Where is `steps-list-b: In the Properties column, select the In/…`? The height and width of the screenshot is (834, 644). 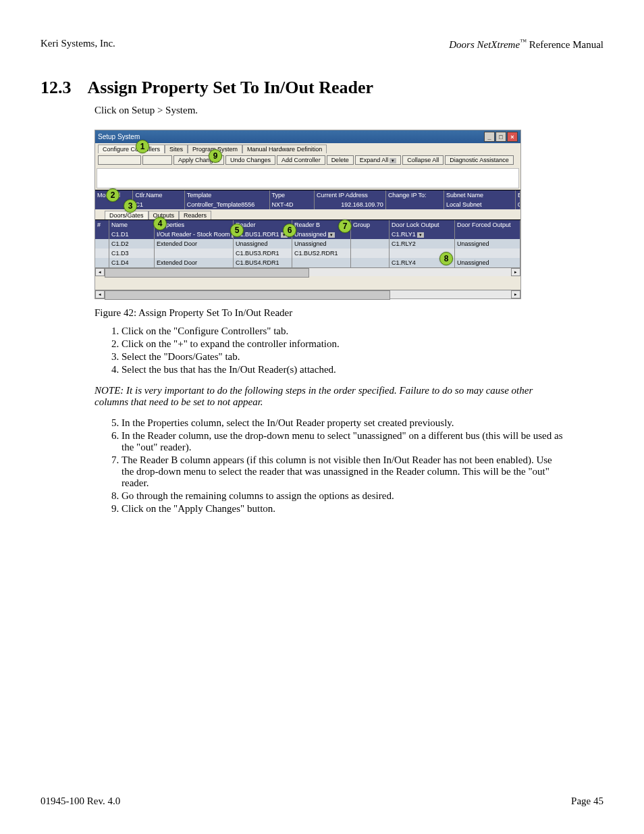 steps-list-b: In the Properties column, select the In/… is located at coordinates (336, 466).